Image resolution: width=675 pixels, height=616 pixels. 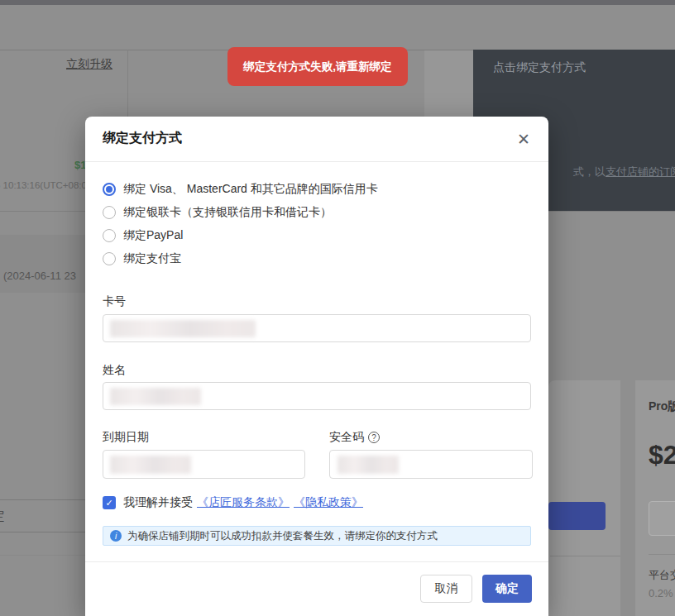 What do you see at coordinates (655, 498) in the screenshot?
I see `plan-card: Pro版 $2 平台交 0.2%` at bounding box center [655, 498].